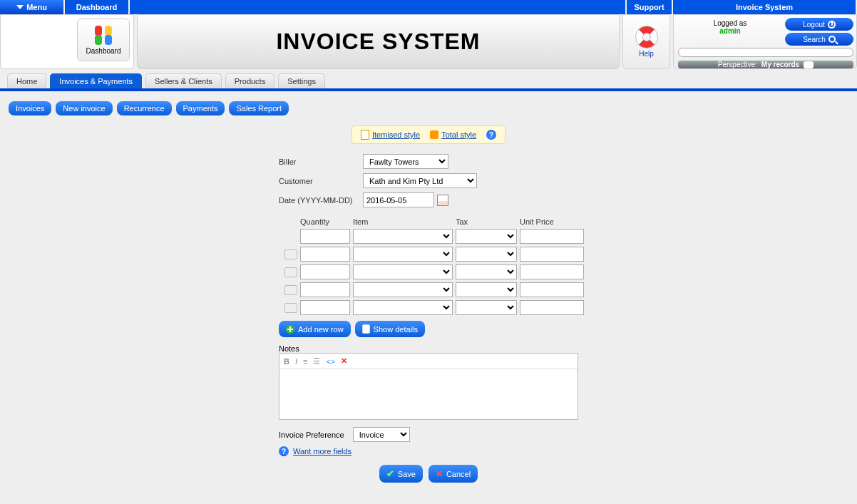 Image resolution: width=857 pixels, height=504 pixels. Describe the element at coordinates (331, 361) in the screenshot. I see `code-icon: <>` at that location.